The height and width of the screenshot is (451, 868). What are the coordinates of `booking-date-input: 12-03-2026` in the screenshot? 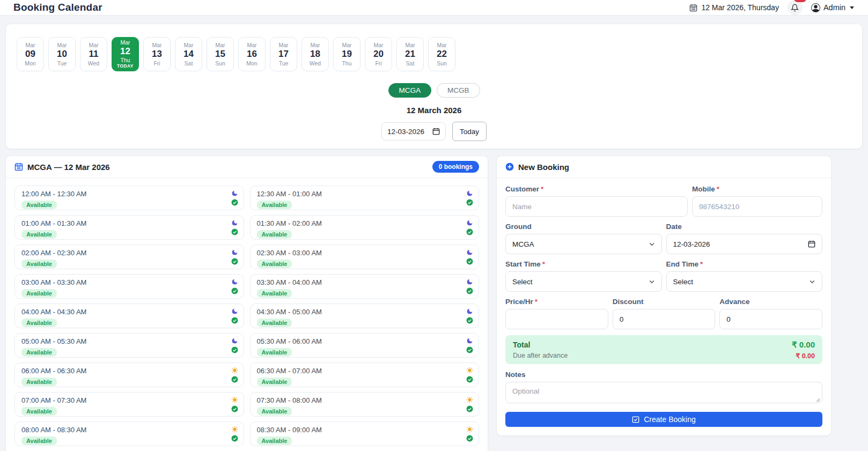 It's located at (745, 244).